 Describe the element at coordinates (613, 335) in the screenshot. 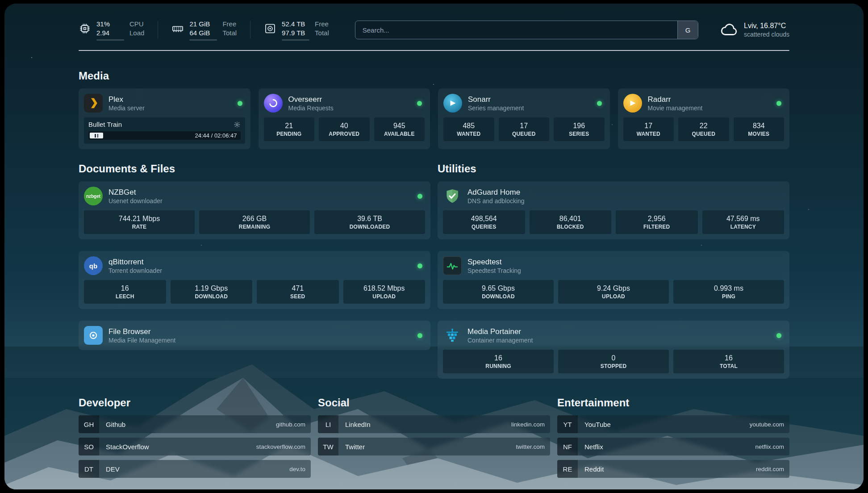

I see `service-link-portainer: Media Portainer Container management` at that location.